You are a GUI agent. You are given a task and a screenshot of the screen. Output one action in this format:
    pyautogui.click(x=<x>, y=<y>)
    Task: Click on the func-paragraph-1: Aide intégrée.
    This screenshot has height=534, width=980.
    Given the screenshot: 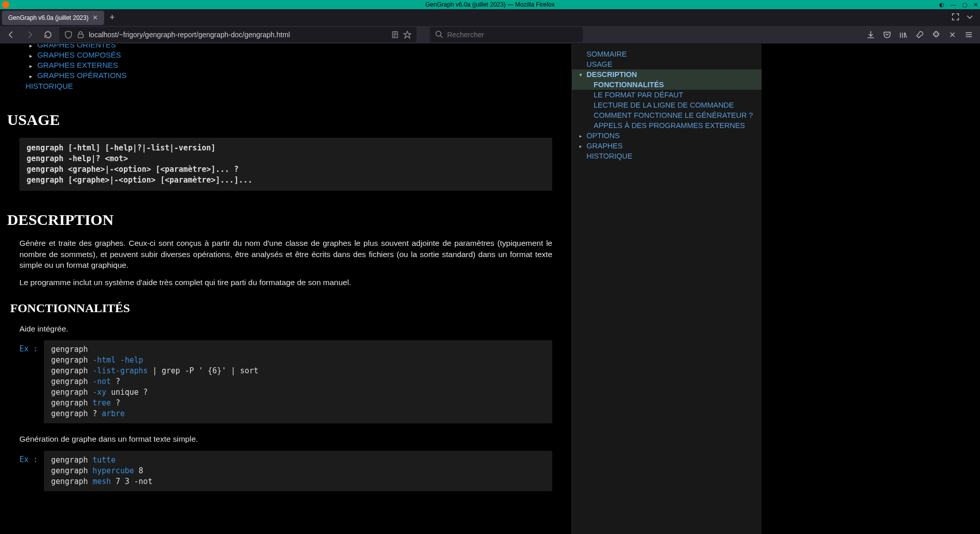 What is the action you would take?
    pyautogui.click(x=286, y=329)
    